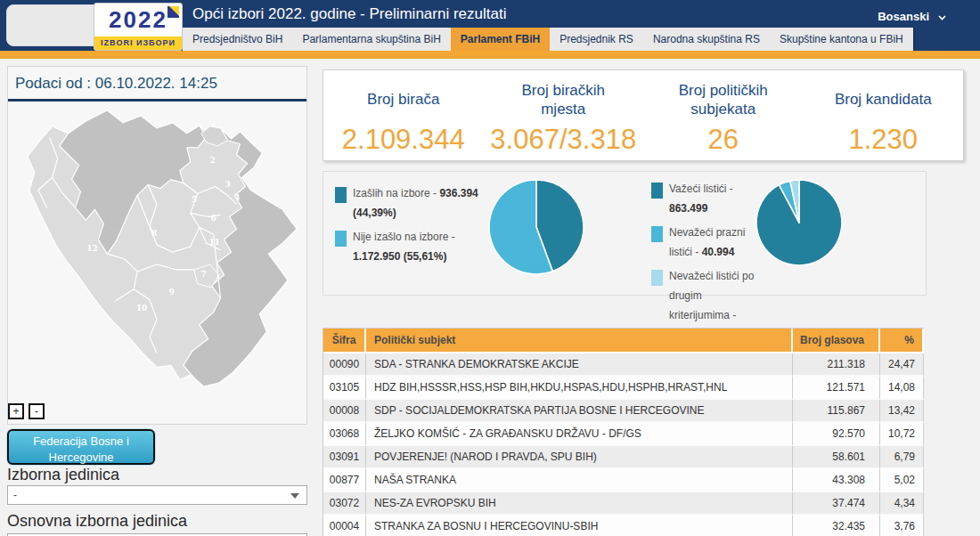 This screenshot has width=980, height=536. Describe the element at coordinates (943, 12) in the screenshot. I see `chevron-down-icon` at that location.